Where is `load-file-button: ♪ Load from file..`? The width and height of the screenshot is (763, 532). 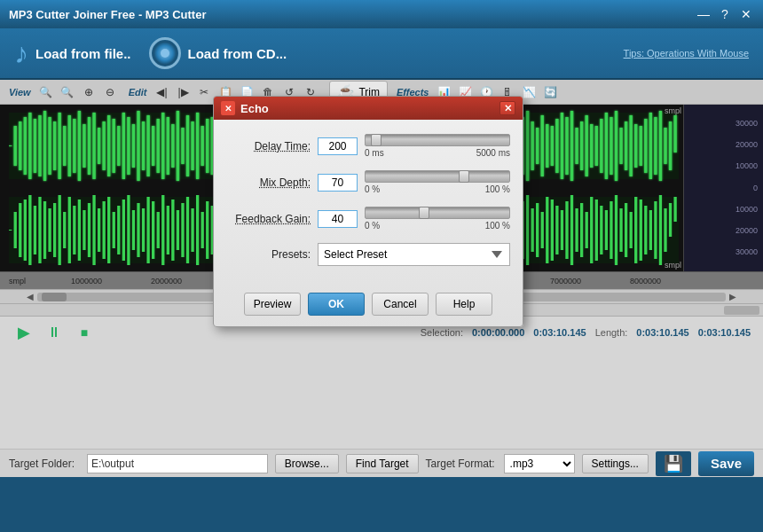
load-file-button: ♪ Load from file.. is located at coordinates (73, 53).